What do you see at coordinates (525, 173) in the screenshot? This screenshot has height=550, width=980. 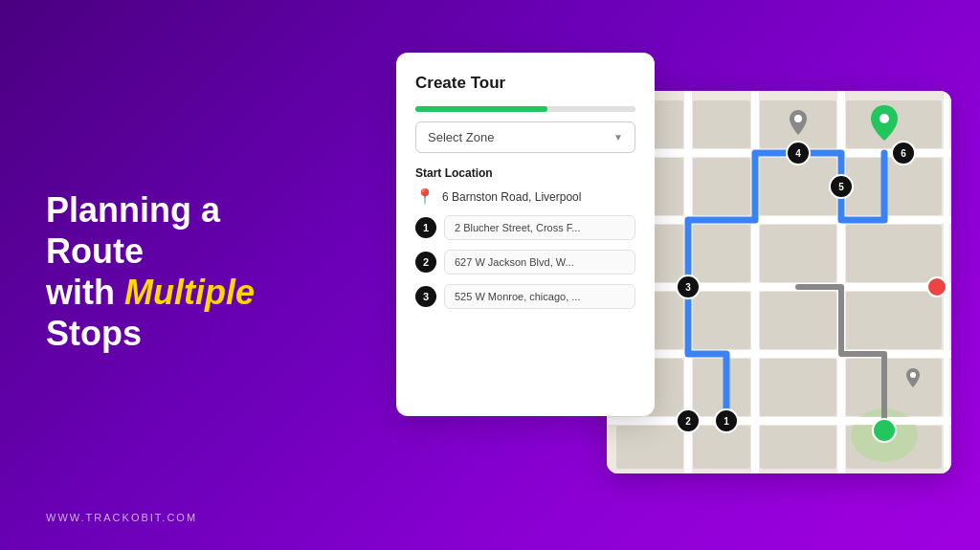 I see `start-location-label: Start Location` at bounding box center [525, 173].